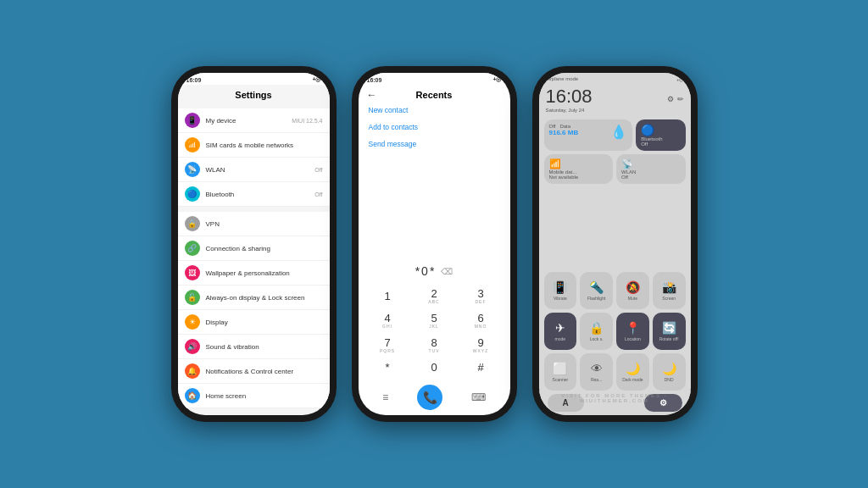  I want to click on edit-icon: ✏, so click(681, 99).